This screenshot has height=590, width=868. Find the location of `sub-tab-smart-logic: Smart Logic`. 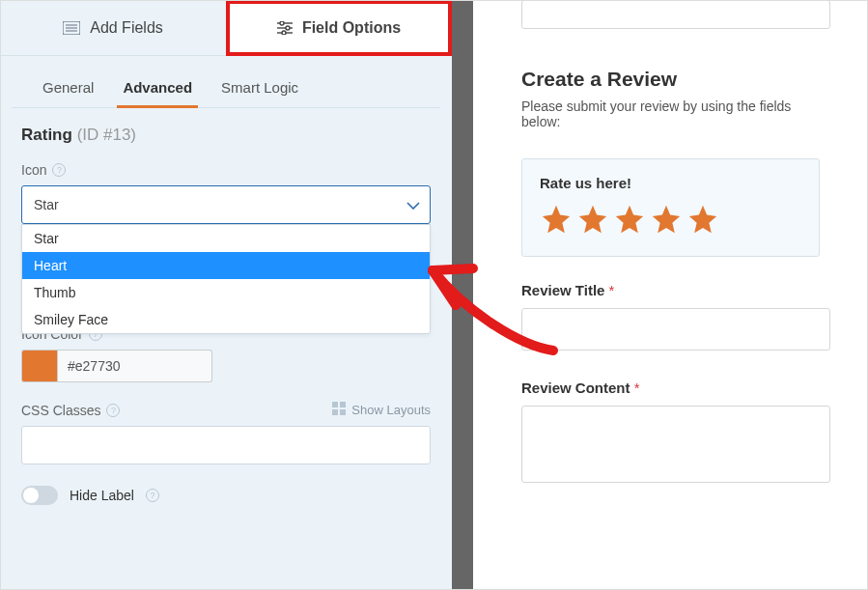

sub-tab-smart-logic: Smart Logic is located at coordinates (260, 91).